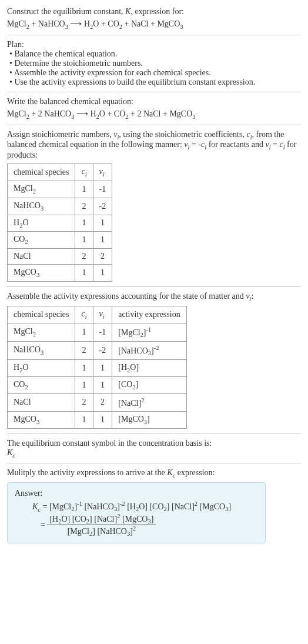  Describe the element at coordinates (149, 420) in the screenshot. I see `cell-expr: [MgCO3]` at that location.